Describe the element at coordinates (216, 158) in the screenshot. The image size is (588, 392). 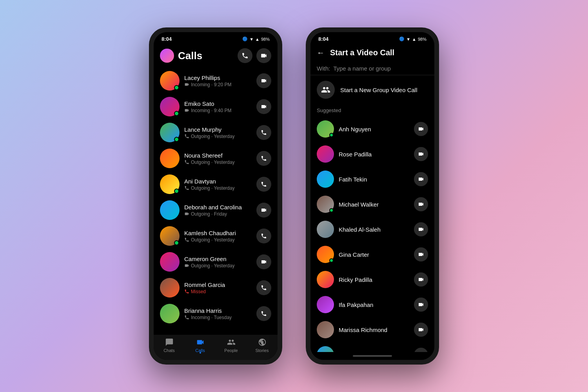
I see `call-item-noura: Noura Shereef Outgoing · Yesterday` at that location.